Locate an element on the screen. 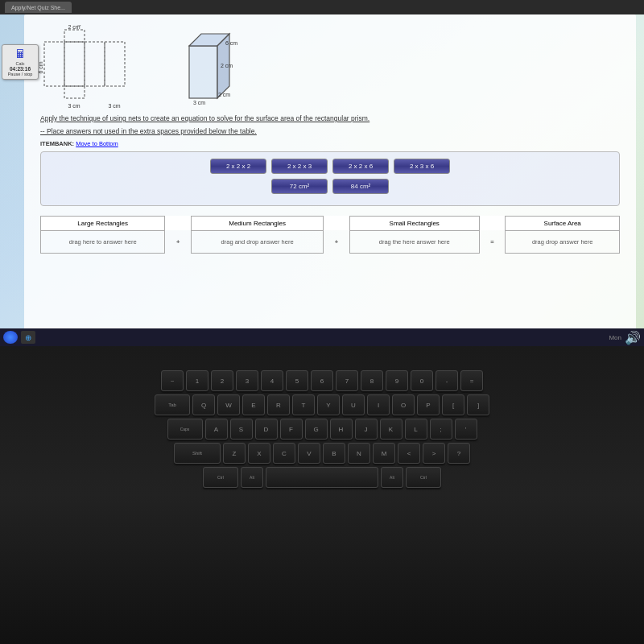 This screenshot has height=644, width=644. key-4: 4 is located at coordinates (272, 381).